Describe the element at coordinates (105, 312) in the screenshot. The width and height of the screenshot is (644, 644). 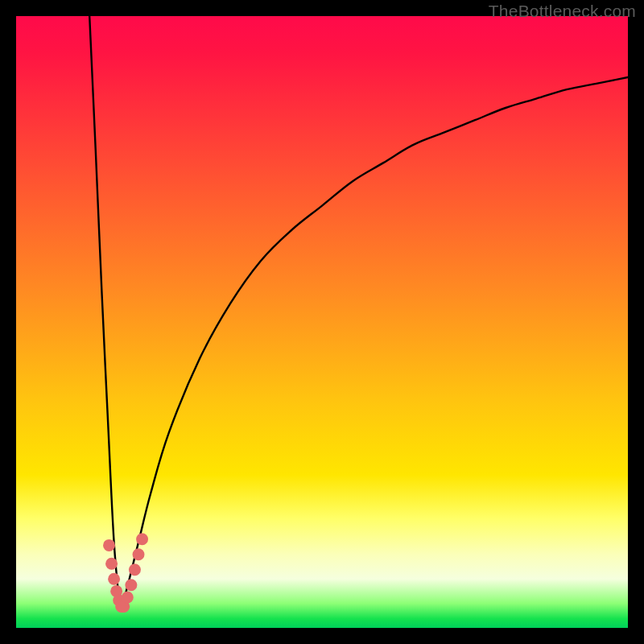
I see `curve-left-branch` at that location.